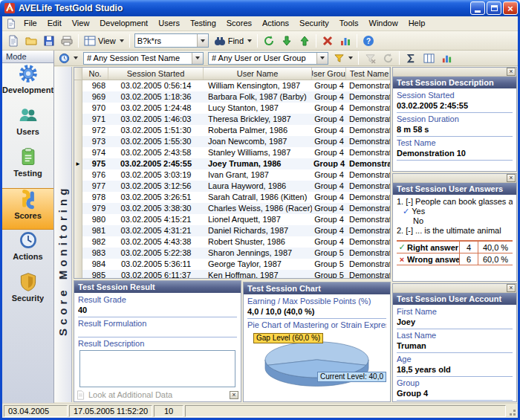  What do you see at coordinates (368, 74) in the screenshot?
I see `column-header-test-name: Test Name` at bounding box center [368, 74].